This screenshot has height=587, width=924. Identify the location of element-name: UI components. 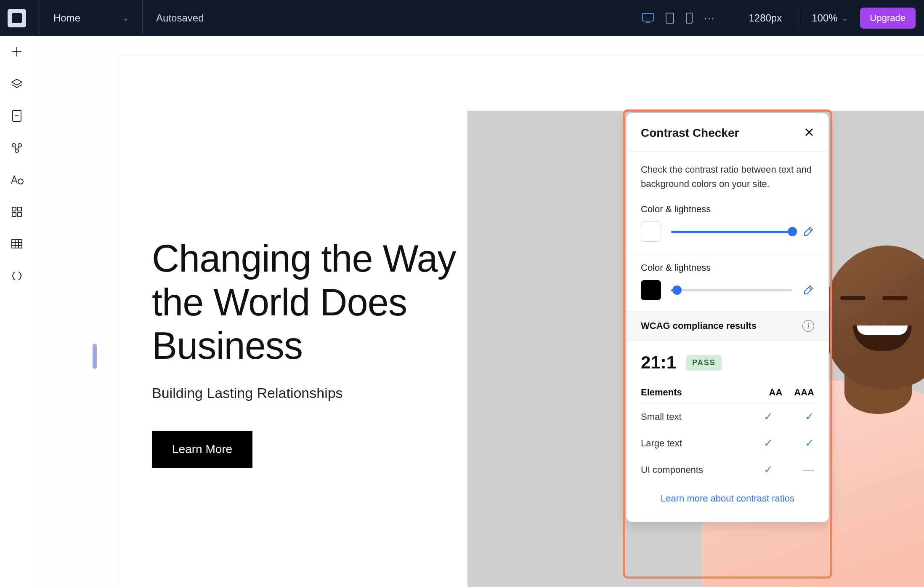
(672, 470).